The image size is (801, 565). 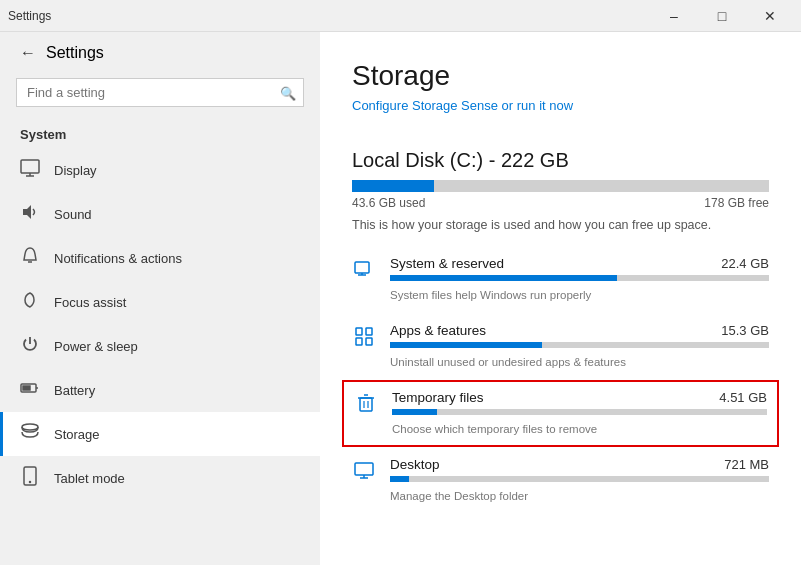 What do you see at coordinates (674, 16) in the screenshot?
I see `minimize-button: –` at bounding box center [674, 16].